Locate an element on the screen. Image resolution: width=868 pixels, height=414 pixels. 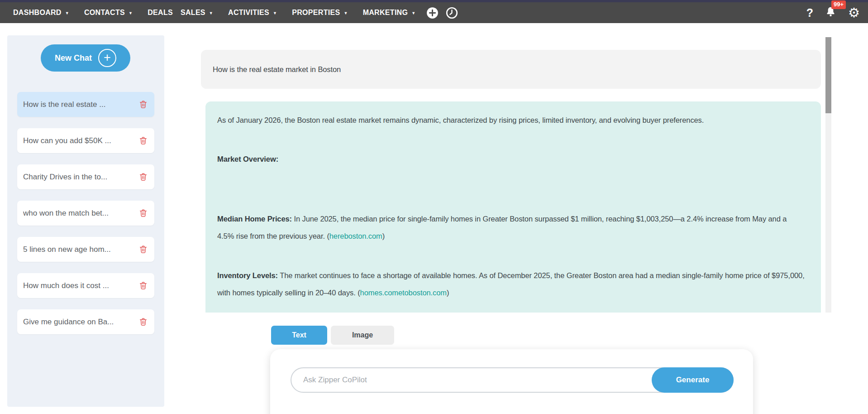
chat-title: 5 lines on new age hom... is located at coordinates (79, 250).